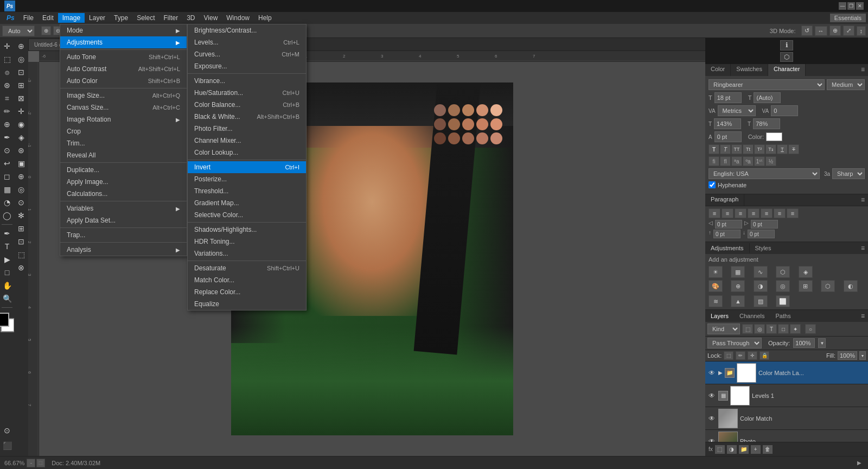  I want to click on frac-btn: ﬁ, so click(714, 161).